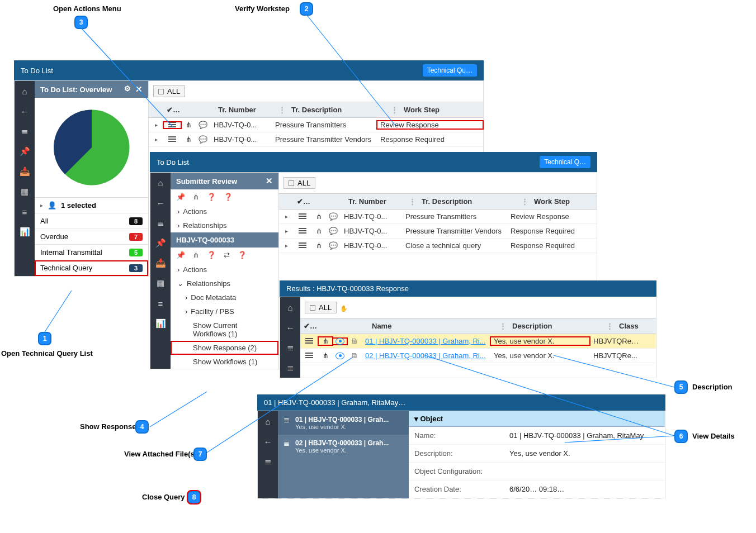 The height and width of the screenshot is (533, 756). What do you see at coordinates (225, 226) in the screenshot?
I see `tree-relationships: ›Relationships` at bounding box center [225, 226].